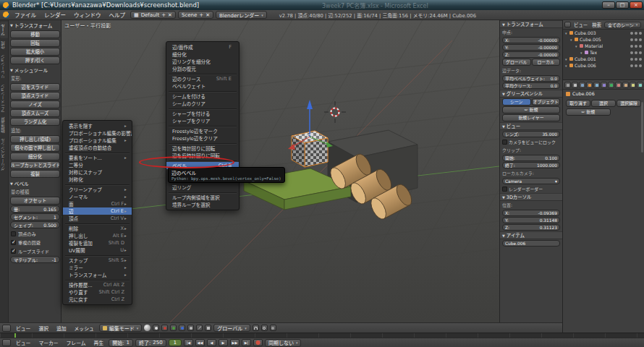  Describe the element at coordinates (99, 343) in the screenshot. I see `timeline-menu: 再生` at that location.